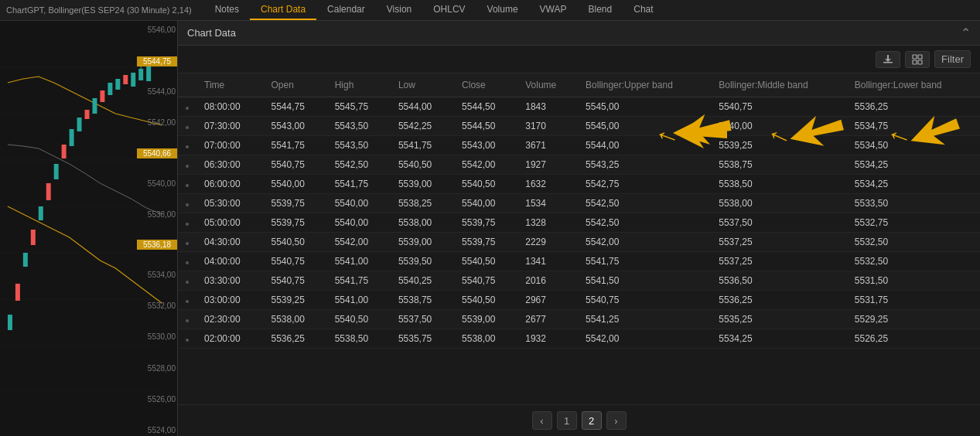 The height and width of the screenshot is (436, 980). I want to click on cell-lower-band: 5534,50, so click(913, 145).